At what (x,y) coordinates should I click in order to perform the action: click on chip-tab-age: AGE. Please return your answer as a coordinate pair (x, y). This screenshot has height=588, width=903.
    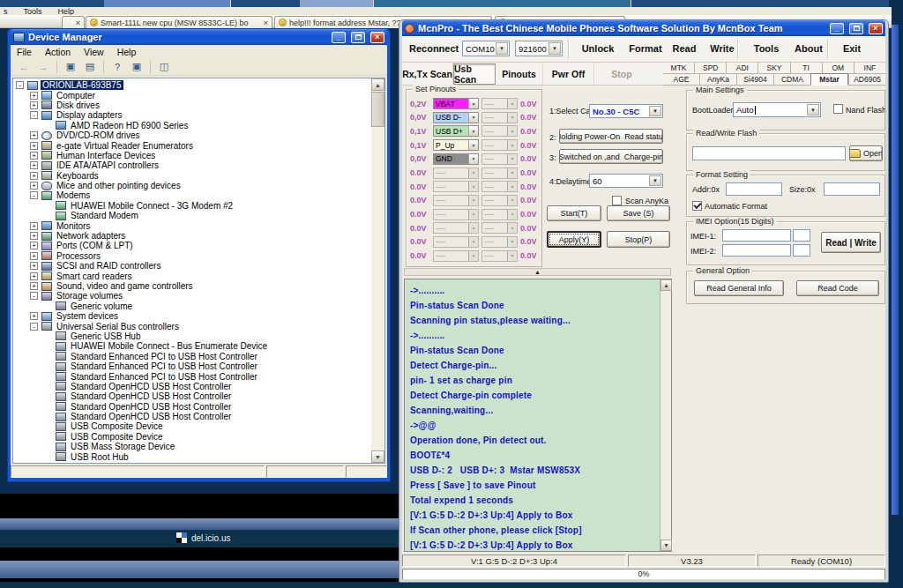
    Looking at the image, I should click on (681, 79).